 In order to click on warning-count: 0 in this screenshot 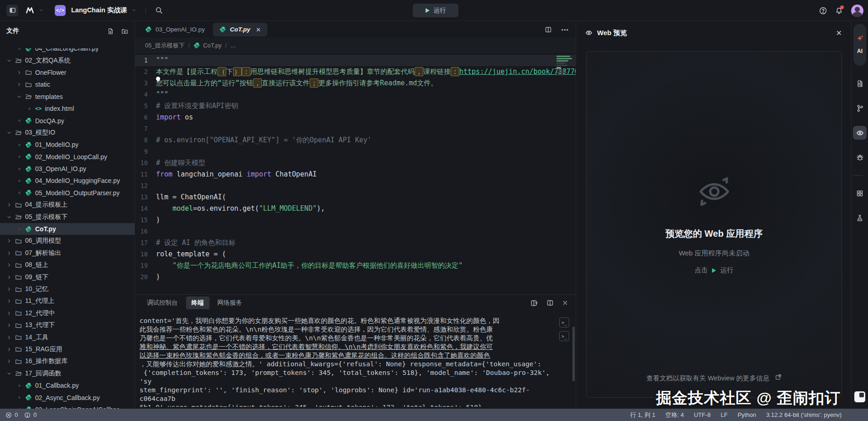, I will do `click(35, 415)`.